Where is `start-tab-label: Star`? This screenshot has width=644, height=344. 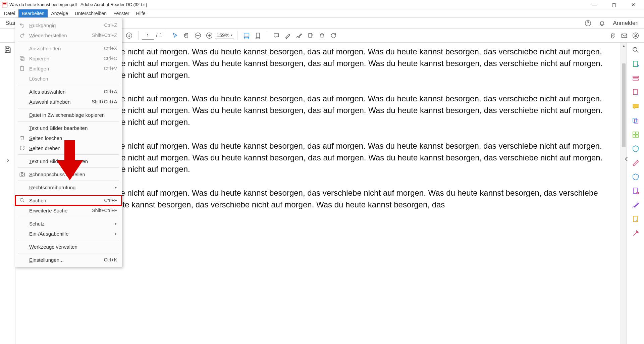
start-tab-label: Star is located at coordinates (11, 23).